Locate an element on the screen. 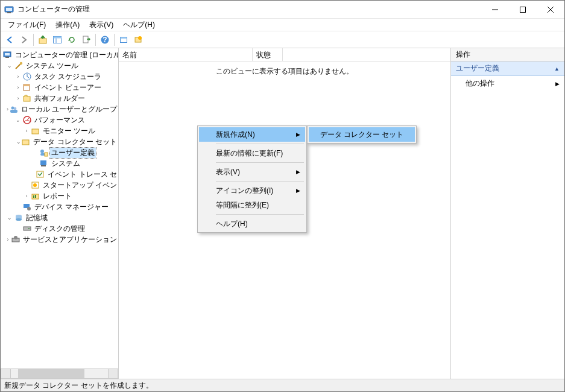 The image size is (565, 392). maximize-button is located at coordinates (523, 10).